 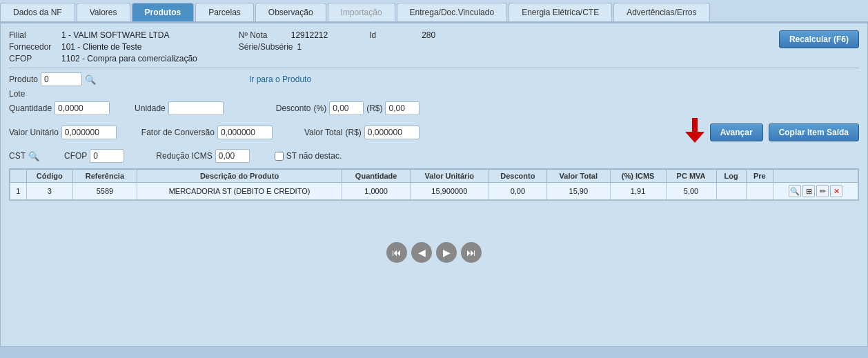 I want to click on tab-energia-el-trica-cte: Energia Elétrica/CTE, so click(x=560, y=12).